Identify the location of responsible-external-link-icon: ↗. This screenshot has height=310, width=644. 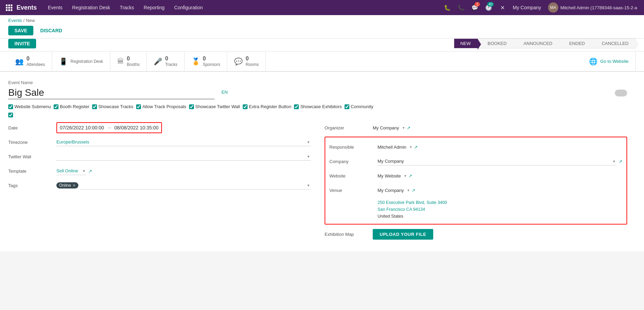
(416, 147).